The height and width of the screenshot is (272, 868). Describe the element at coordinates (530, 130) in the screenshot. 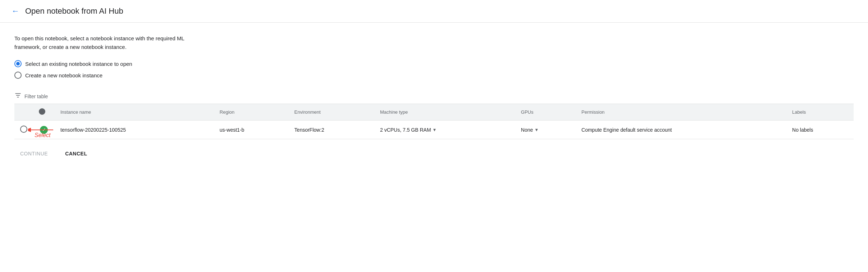

I see `gpus-dropdown: None ▼` at that location.